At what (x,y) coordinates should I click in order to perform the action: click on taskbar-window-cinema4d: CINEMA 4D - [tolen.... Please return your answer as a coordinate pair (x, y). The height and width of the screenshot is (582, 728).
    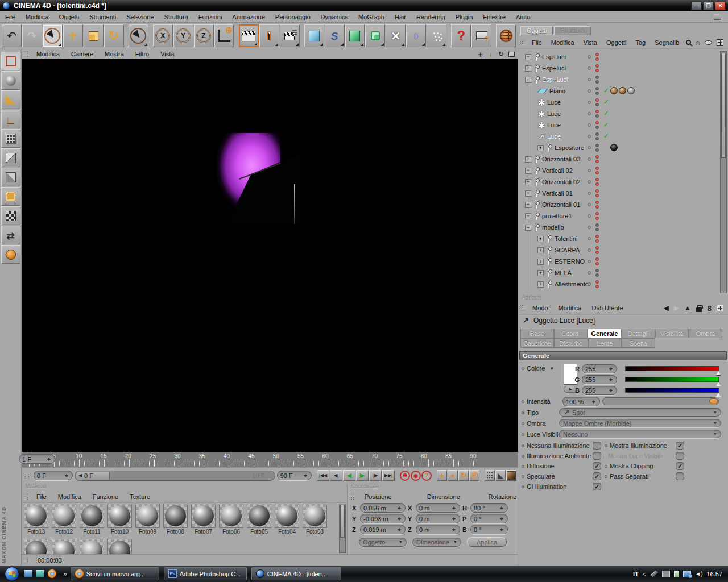
    Looking at the image, I should click on (296, 574).